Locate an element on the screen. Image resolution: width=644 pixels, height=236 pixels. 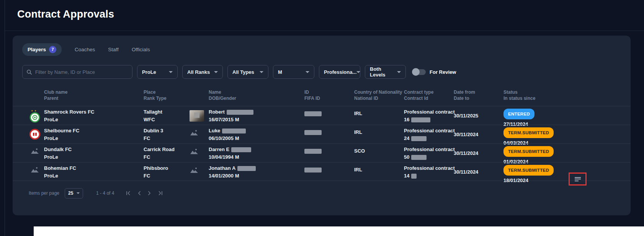
player-photo is located at coordinates (197, 116).